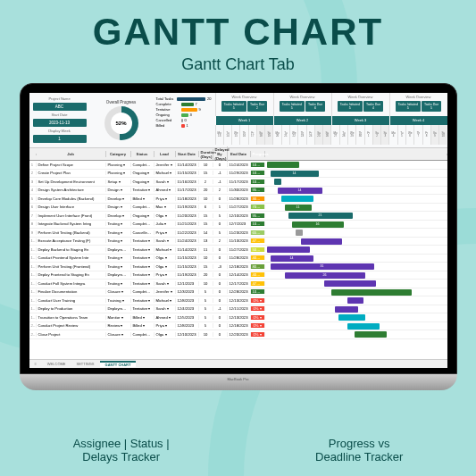 The width and height of the screenshot is (476, 476). I want to click on table-row: 10 Execute Acceptance Testing (F) Testin…, so click(238, 242).